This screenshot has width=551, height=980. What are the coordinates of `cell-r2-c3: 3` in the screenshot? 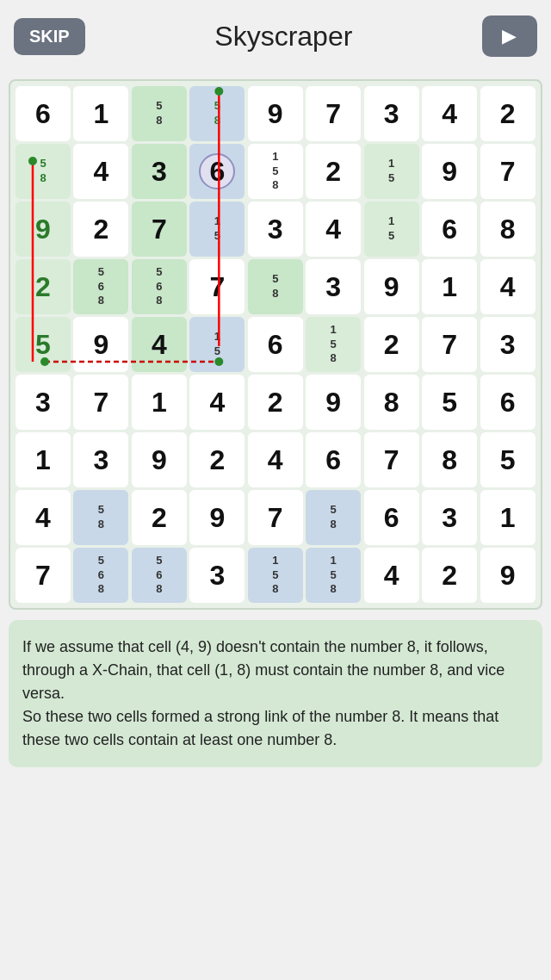 It's located at (159, 171).